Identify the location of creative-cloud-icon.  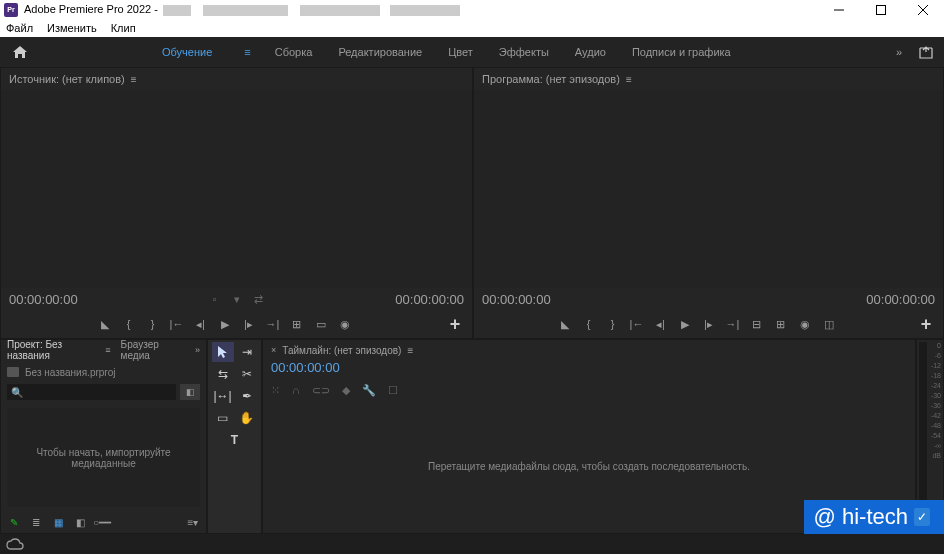
(15, 544).